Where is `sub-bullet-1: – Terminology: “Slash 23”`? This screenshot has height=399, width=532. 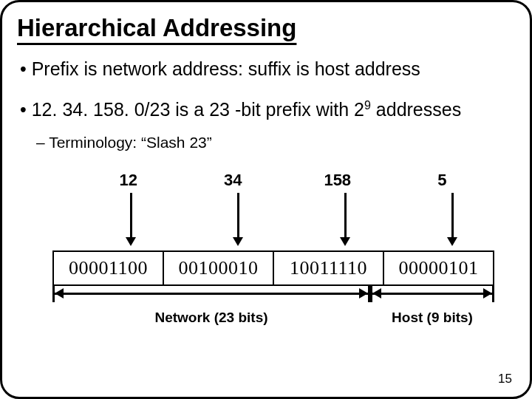
sub-bullet-1: – Terminology: “Slash 23” is located at coordinates (276, 143).